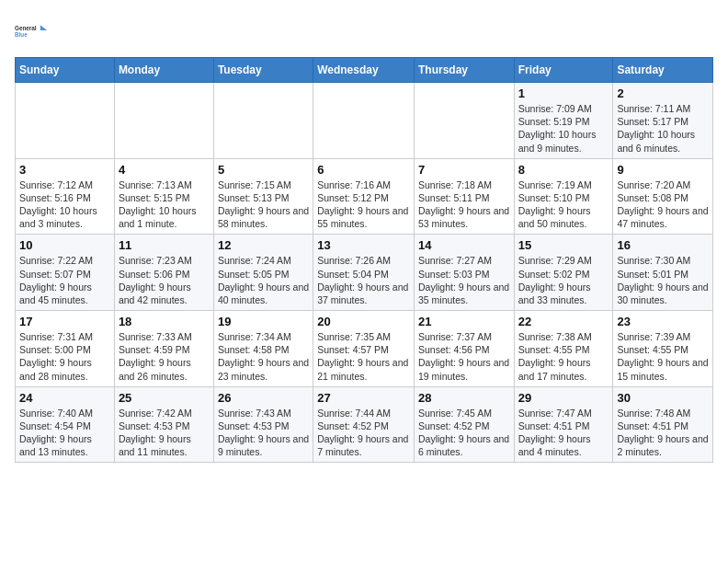 This screenshot has height=563, width=728. What do you see at coordinates (364, 397) in the screenshot?
I see `day-number: 27` at bounding box center [364, 397].